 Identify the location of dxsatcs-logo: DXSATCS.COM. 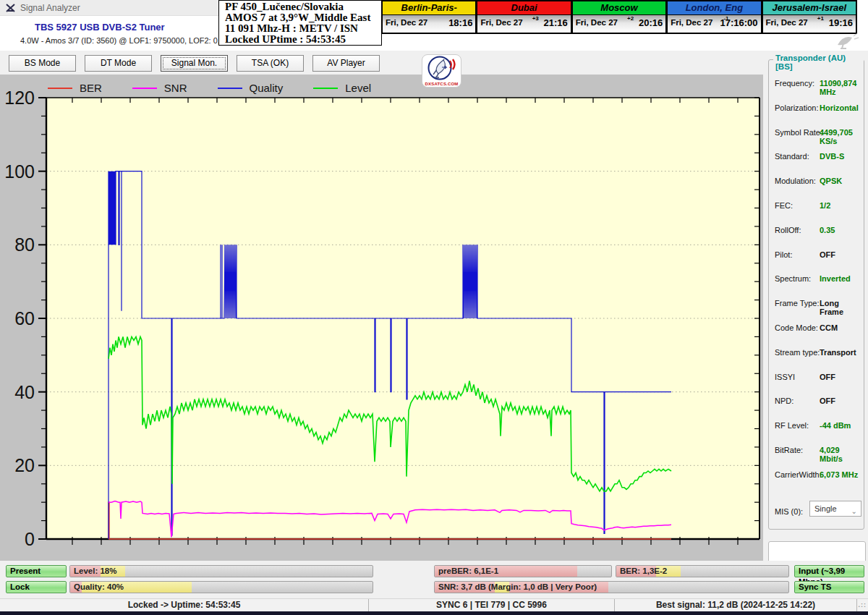
(441, 71).